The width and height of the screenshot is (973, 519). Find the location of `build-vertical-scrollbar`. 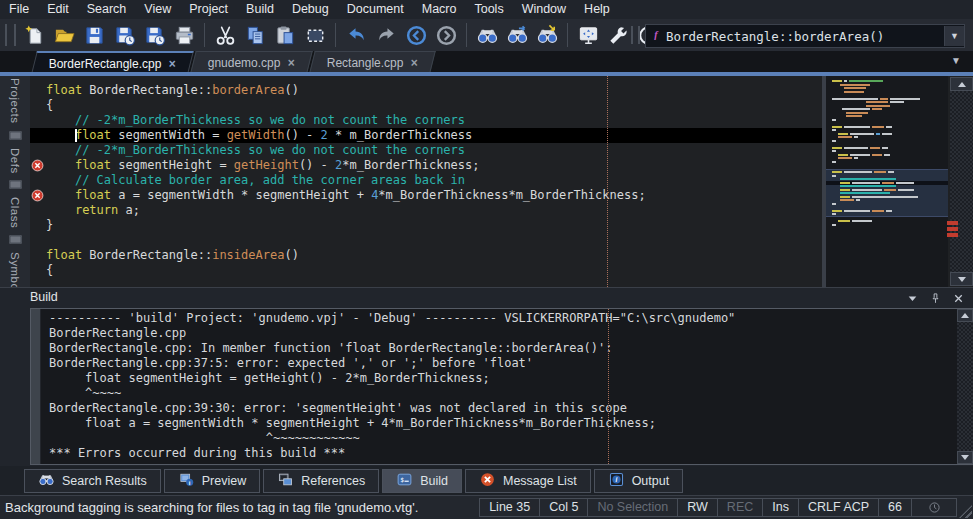

build-vertical-scrollbar is located at coordinates (965, 386).